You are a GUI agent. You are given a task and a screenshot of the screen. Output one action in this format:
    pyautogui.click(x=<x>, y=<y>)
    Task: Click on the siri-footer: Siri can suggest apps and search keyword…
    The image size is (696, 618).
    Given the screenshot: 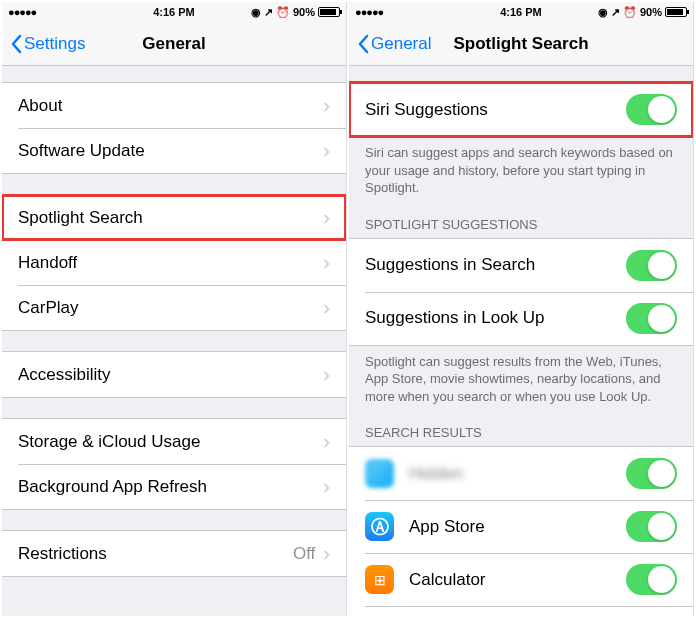 What is the action you would take?
    pyautogui.click(x=521, y=171)
    